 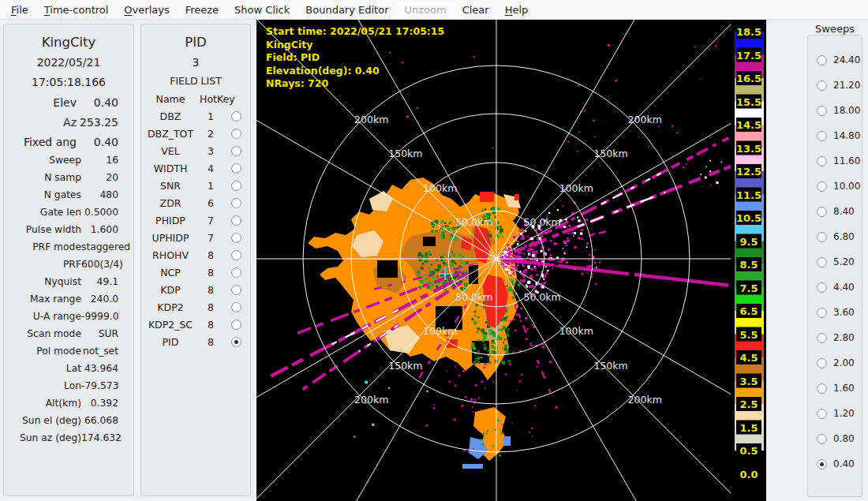 I want to click on sweep-radio-0.80, so click(x=822, y=439).